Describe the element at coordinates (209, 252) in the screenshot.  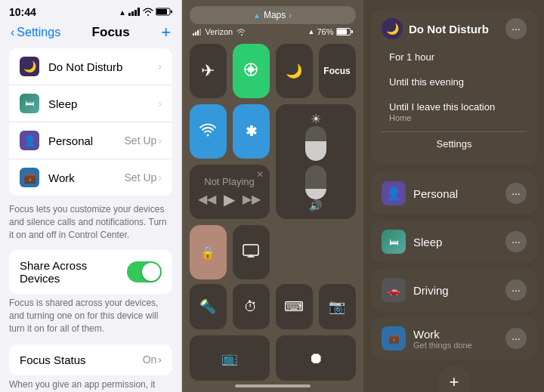
I see `portrait-lock-button: 🔒` at that location.